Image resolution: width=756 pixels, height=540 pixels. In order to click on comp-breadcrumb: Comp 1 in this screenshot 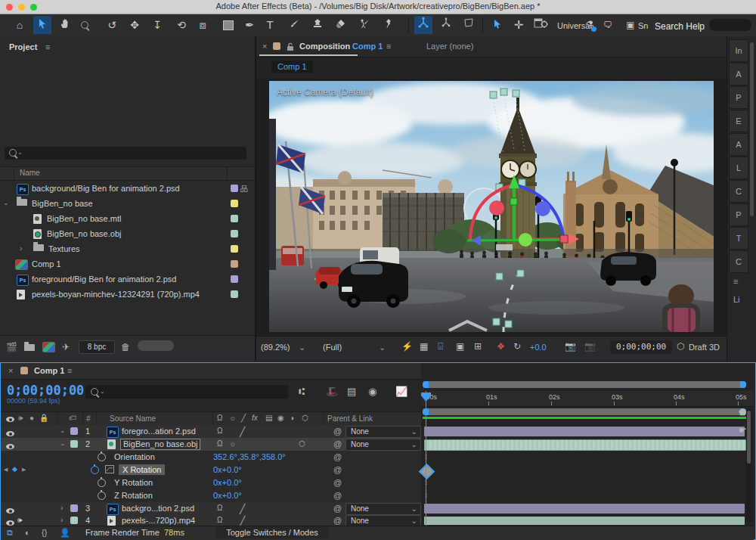, I will do `click(292, 67)`.